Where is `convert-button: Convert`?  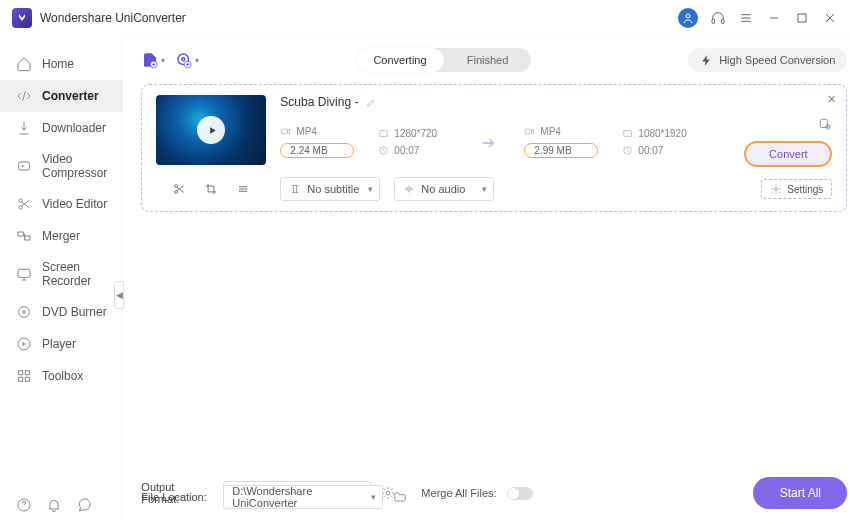
convert-button: Convert is located at coordinates (788, 154).